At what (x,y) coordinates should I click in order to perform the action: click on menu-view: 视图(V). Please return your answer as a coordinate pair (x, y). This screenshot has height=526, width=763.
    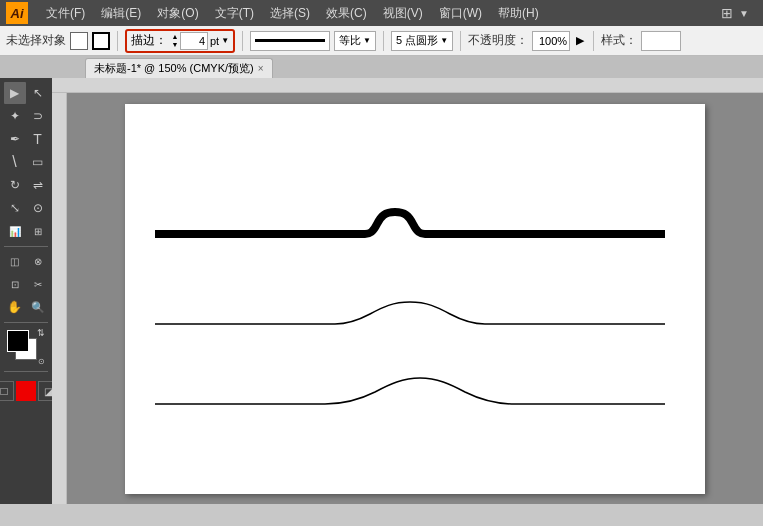
    Looking at the image, I should click on (403, 14).